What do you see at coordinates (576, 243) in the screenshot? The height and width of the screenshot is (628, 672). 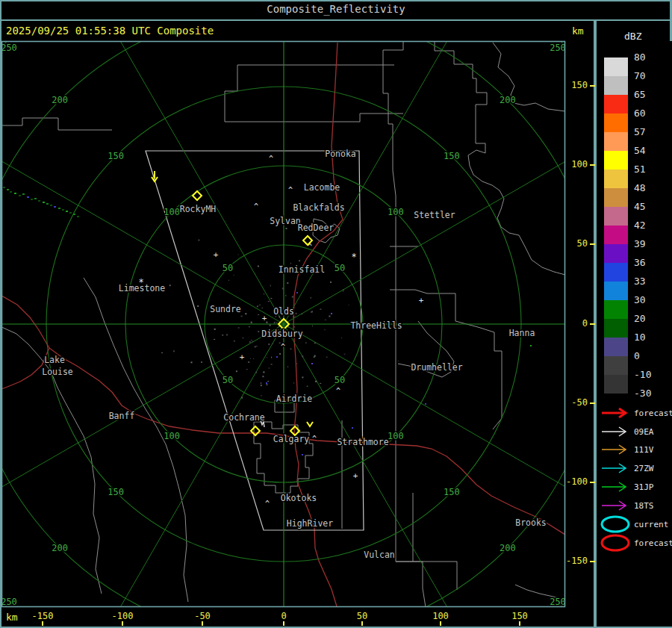 I see `right-axis-tick-label: 50` at bounding box center [576, 243].